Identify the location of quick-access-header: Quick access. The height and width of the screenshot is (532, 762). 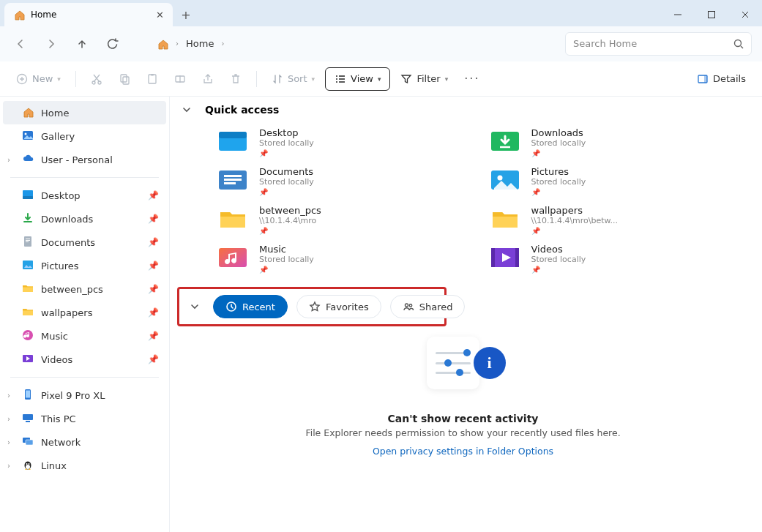
(463, 112).